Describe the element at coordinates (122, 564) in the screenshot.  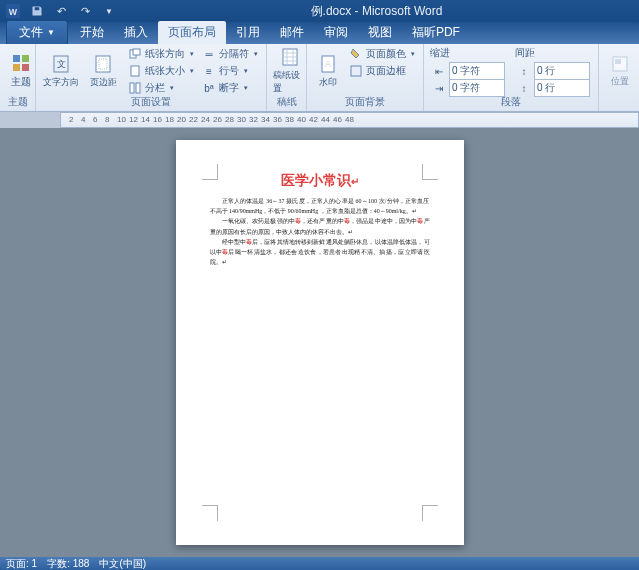
I see `status-language: 中文(中国)` at that location.